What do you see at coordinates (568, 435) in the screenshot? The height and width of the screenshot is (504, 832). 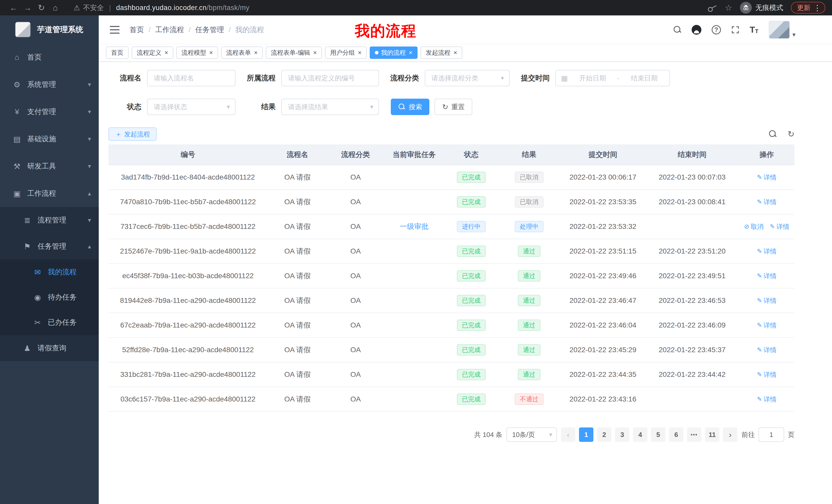 I see `prev-page-button: ‹` at bounding box center [568, 435].